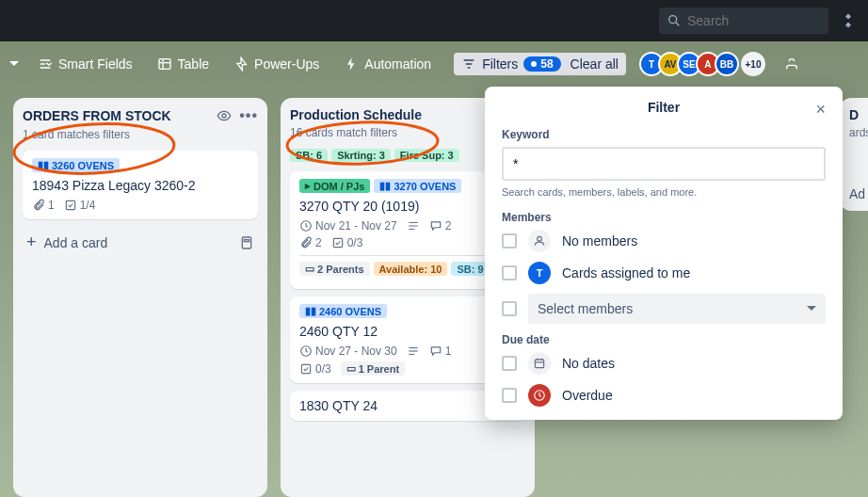  What do you see at coordinates (441, 351) in the screenshot?
I see `comments-badge: 1` at bounding box center [441, 351].